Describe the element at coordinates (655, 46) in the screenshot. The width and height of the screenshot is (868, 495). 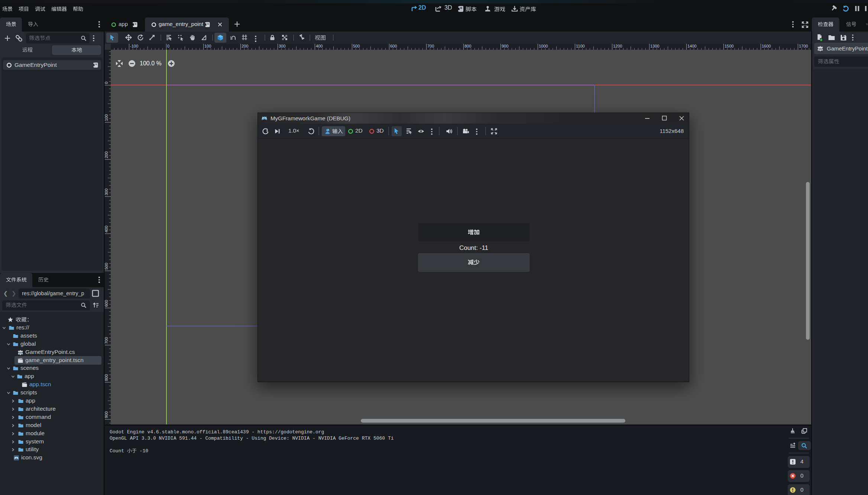
I see `svg-text: 1300` at that location.